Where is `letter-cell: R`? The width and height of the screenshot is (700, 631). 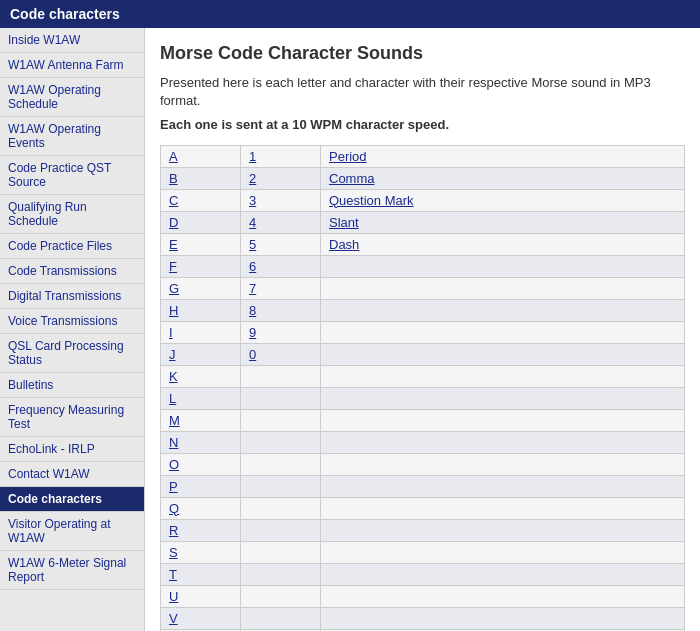 letter-cell: R is located at coordinates (201, 530).